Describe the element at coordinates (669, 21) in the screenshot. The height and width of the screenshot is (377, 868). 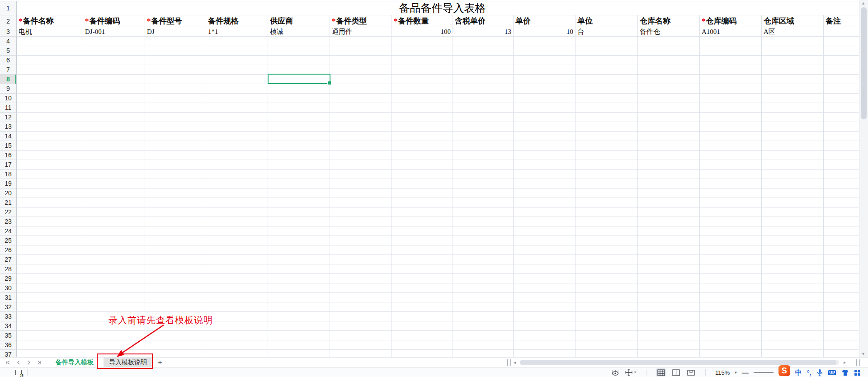
I see `column-header-cell: 仓库名称` at that location.